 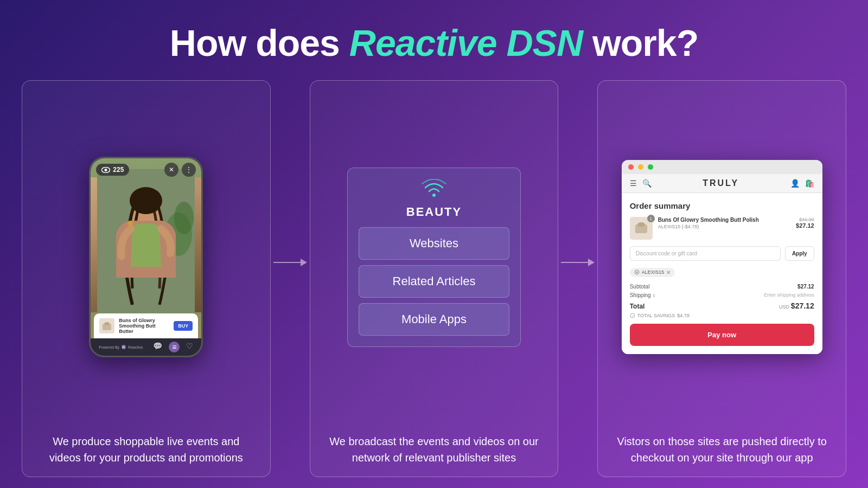 What do you see at coordinates (803, 306) in the screenshot?
I see `total-value: $27.12` at bounding box center [803, 306].